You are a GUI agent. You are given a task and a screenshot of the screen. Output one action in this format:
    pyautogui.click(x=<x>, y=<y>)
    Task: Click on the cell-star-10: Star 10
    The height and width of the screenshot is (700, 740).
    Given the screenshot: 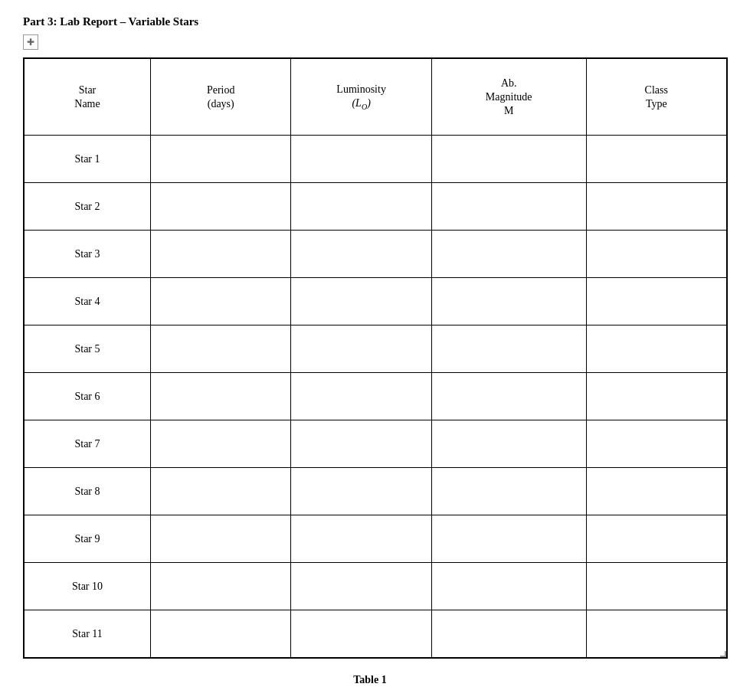 What is the action you would take?
    pyautogui.click(x=87, y=587)
    